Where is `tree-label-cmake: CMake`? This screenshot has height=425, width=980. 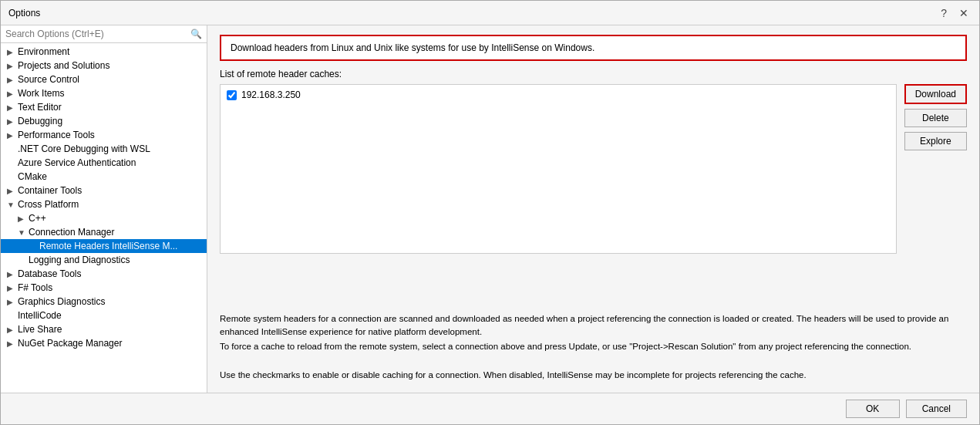
tree-label-cmake: CMake is located at coordinates (32, 177).